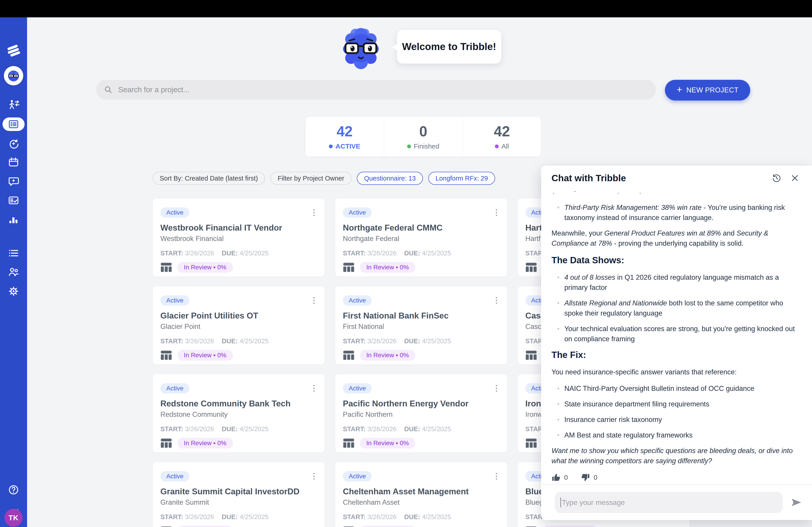 This screenshot has width=812, height=527. What do you see at coordinates (390, 178) in the screenshot?
I see `questionnaire-chip: Questionnaire: 13` at bounding box center [390, 178].